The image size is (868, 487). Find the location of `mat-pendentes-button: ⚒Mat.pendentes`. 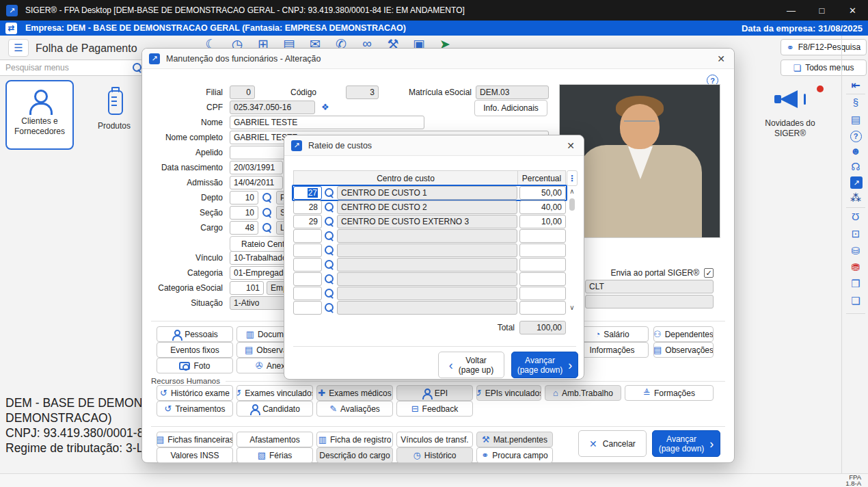

mat-pendentes-button: ⚒Mat.pendentes is located at coordinates (515, 439).